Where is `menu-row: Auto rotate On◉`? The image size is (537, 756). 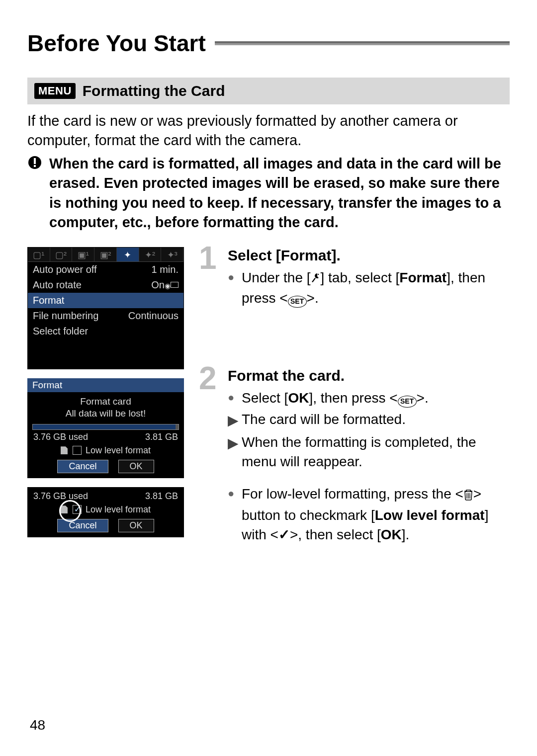
menu-row: Auto rotate On◉ is located at coordinates (105, 285).